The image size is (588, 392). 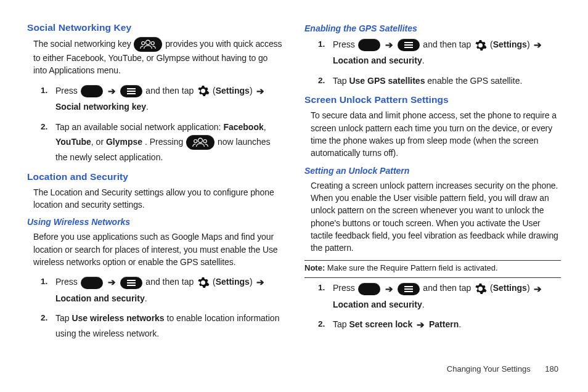 I want to click on note-label: Note:, so click(x=314, y=267).